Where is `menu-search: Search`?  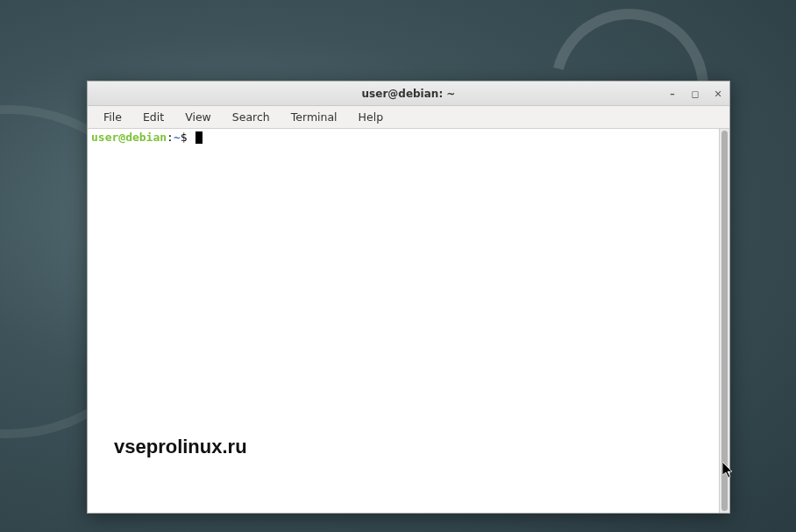 menu-search: Search is located at coordinates (251, 117).